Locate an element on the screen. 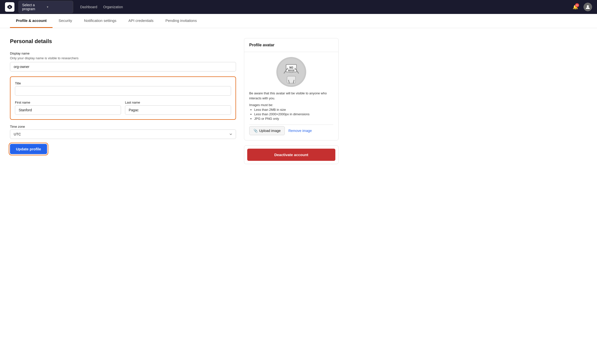  user-avatar is located at coordinates (588, 7).